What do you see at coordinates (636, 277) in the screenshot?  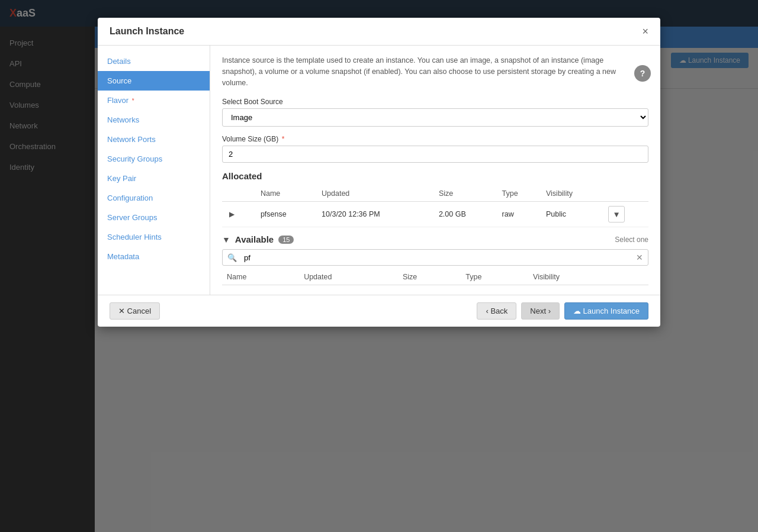 I see `available-col-action` at bounding box center [636, 277].